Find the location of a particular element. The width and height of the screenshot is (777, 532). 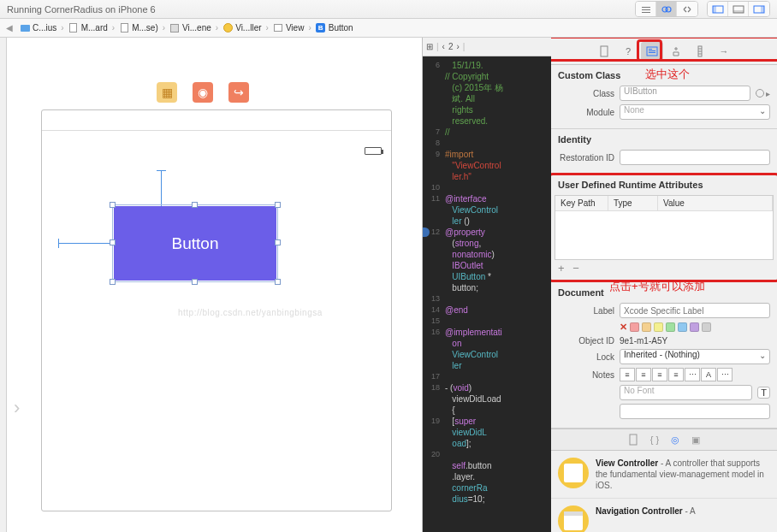

status-text: Running CornerRadius on iPhone 6 is located at coordinates (321, 9).